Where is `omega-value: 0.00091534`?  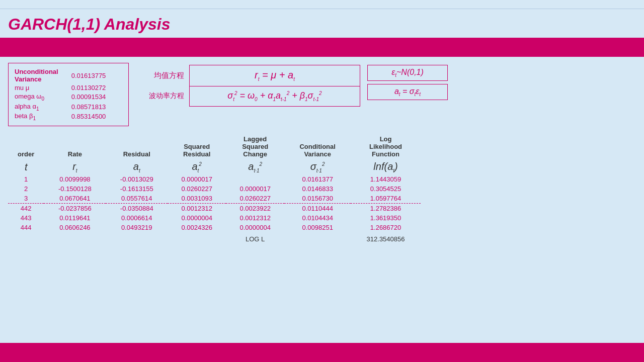 omega-value: 0.00091534 is located at coordinates (86, 97).